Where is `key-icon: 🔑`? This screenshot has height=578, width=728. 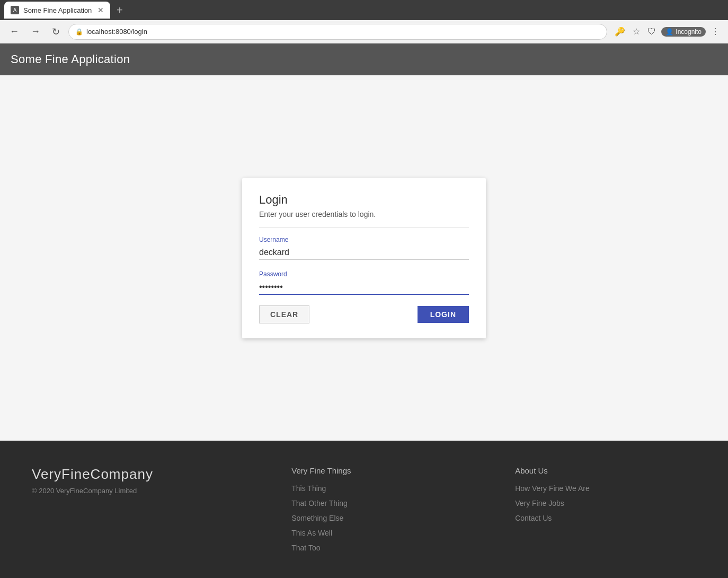 key-icon: 🔑 is located at coordinates (620, 32).